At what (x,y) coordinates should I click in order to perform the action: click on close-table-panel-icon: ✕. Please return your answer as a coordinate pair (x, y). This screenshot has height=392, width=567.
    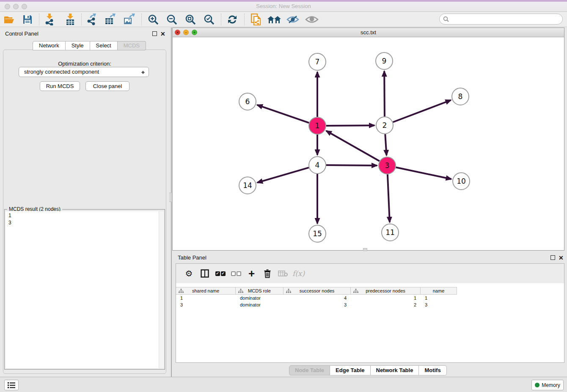
    Looking at the image, I should click on (561, 258).